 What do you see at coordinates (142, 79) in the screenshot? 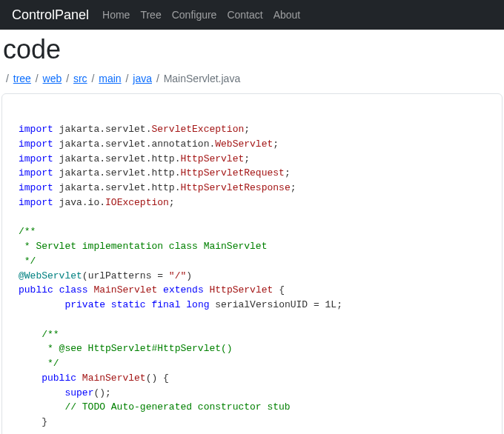
I see `breadcrumb-link-java: java` at bounding box center [142, 79].